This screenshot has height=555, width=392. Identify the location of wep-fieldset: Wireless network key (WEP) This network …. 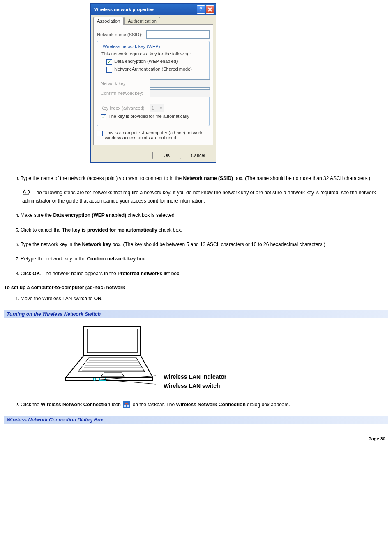
(153, 84).